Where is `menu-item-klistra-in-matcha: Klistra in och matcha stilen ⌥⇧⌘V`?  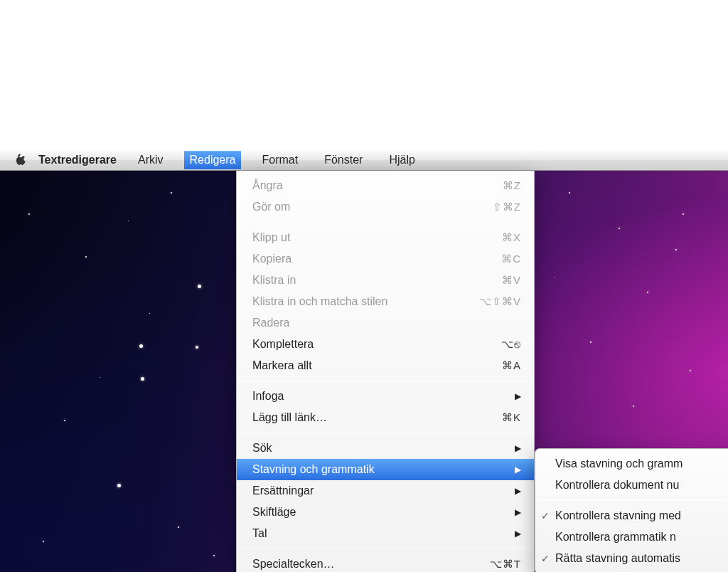 menu-item-klistra-in-matcha: Klistra in och matcha stilen ⌥⇧⌘V is located at coordinates (385, 302).